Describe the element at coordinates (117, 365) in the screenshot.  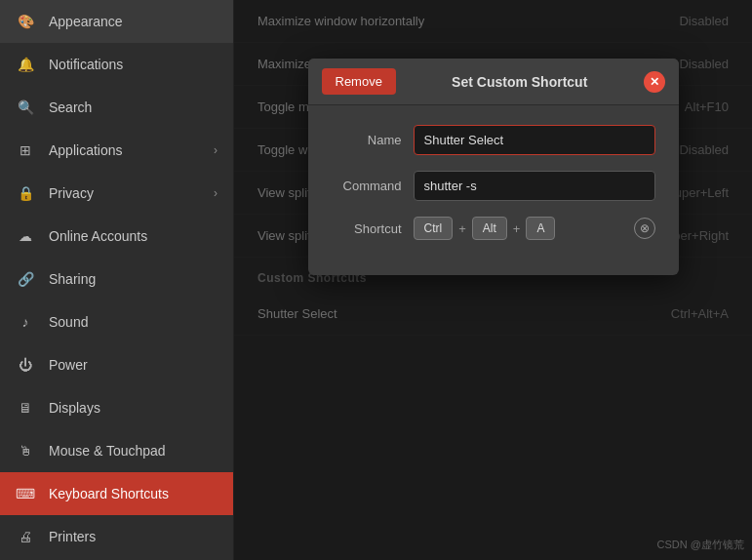
I see `sidebar-item-power: ⏻Power` at that location.